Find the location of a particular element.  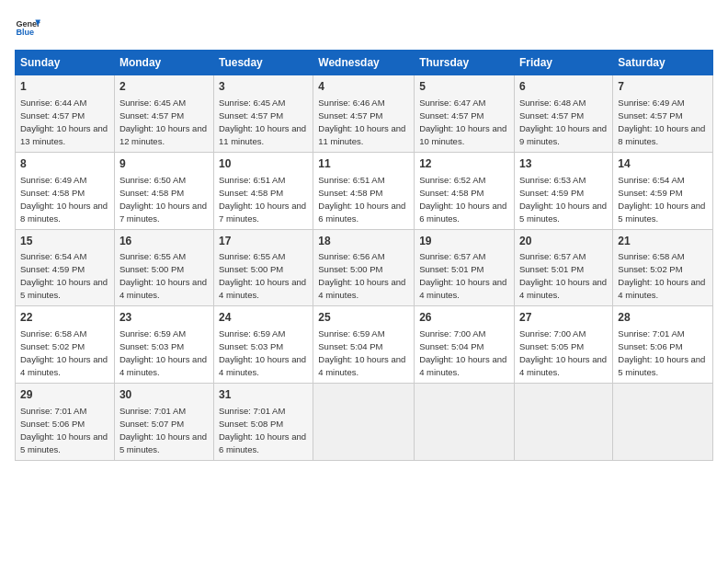

calendar-cell: 20 Sunrise: 6:57 AMSunset: 5:01 PMDaylig… is located at coordinates (564, 268).